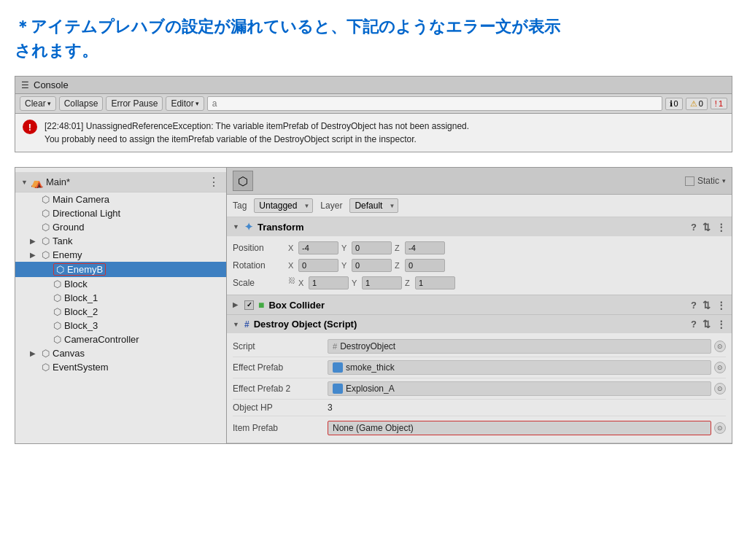 The height and width of the screenshot is (560, 747). What do you see at coordinates (249, 305) in the screenshot?
I see `box-collider-checkbox: ✓` at bounding box center [249, 305].